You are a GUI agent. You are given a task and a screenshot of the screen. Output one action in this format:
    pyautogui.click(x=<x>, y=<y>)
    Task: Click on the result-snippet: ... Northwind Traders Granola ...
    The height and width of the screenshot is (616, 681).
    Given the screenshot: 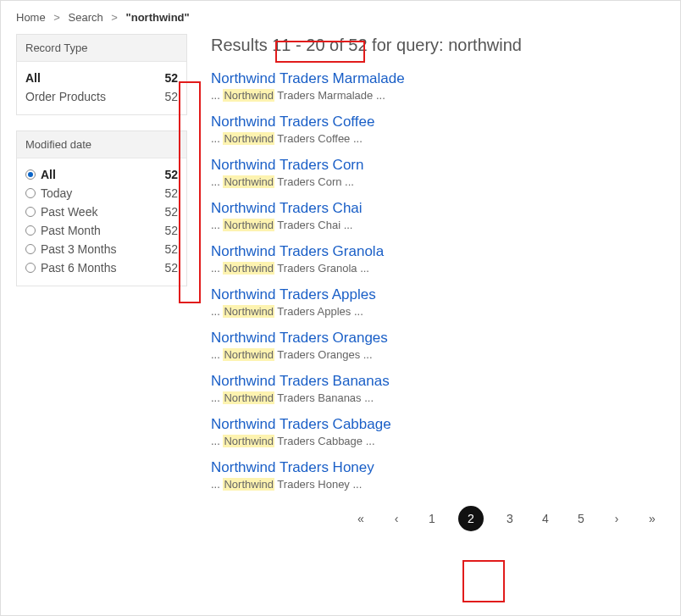 What is the action you would take?
    pyautogui.click(x=438, y=268)
    